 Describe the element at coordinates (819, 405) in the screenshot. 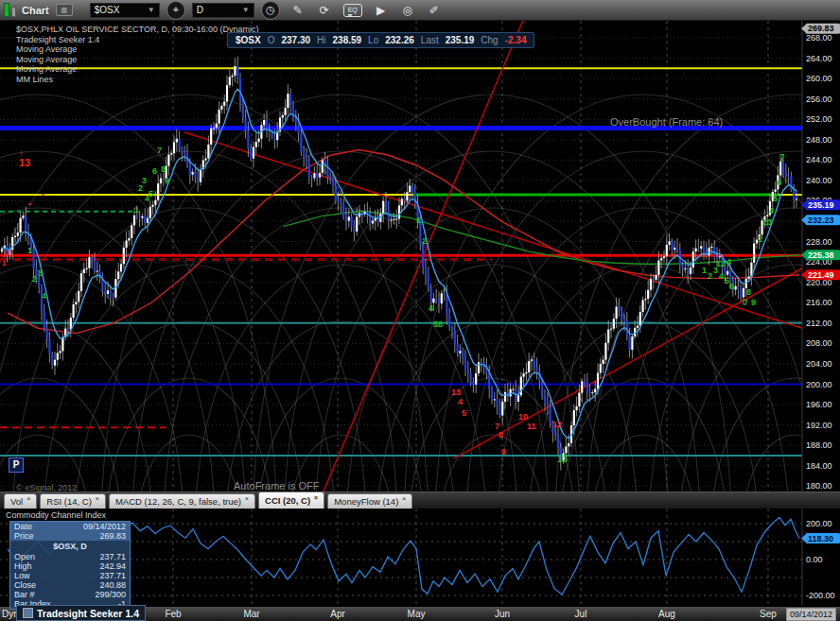

I see `svg-text: 196.00` at that location.